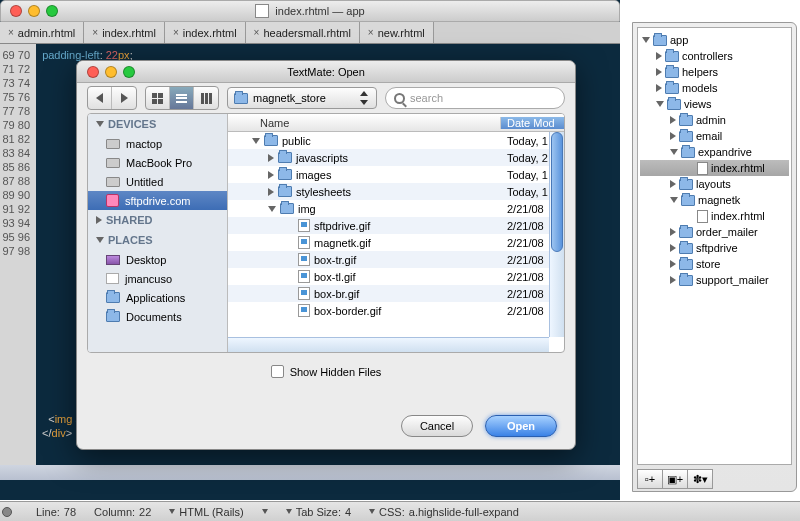 This screenshot has width=800, height=521. What do you see at coordinates (714, 152) in the screenshot?
I see `project-folder: expandrive` at bounding box center [714, 152].